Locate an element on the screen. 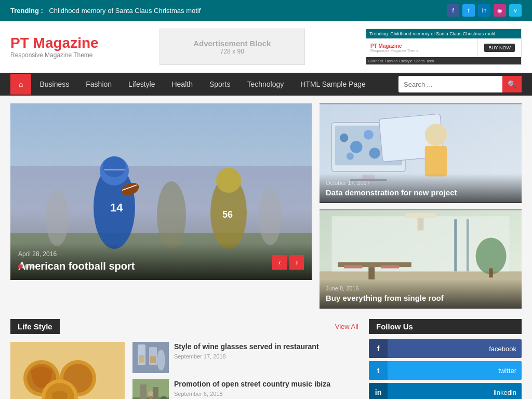 The image size is (532, 399). wine-image is located at coordinates (151, 357).